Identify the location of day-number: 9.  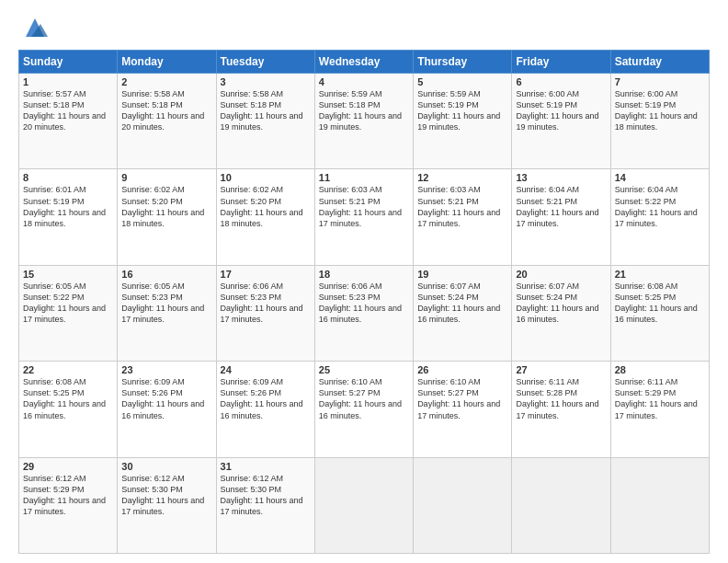
(166, 178).